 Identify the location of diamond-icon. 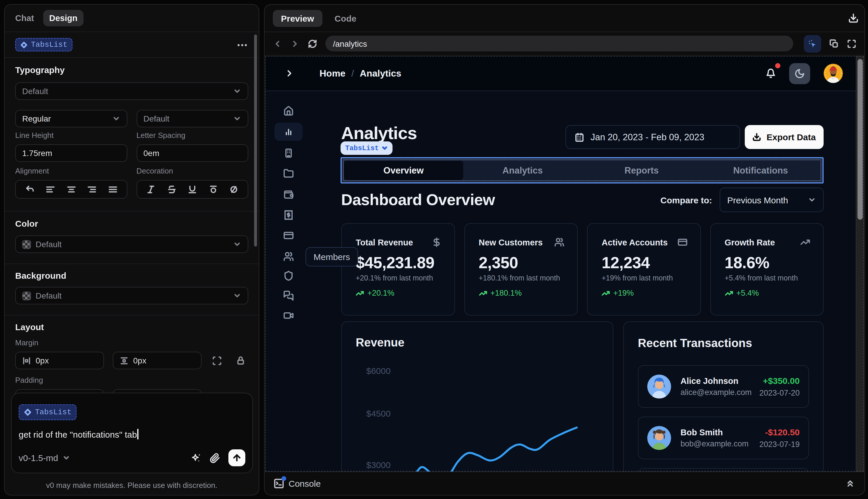
(28, 412).